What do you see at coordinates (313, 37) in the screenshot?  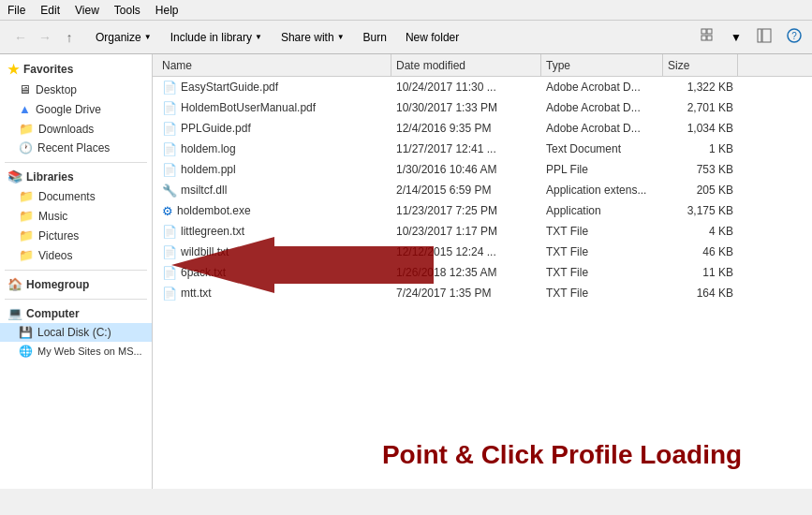 I see `share-with-button: Share with ▼` at bounding box center [313, 37].